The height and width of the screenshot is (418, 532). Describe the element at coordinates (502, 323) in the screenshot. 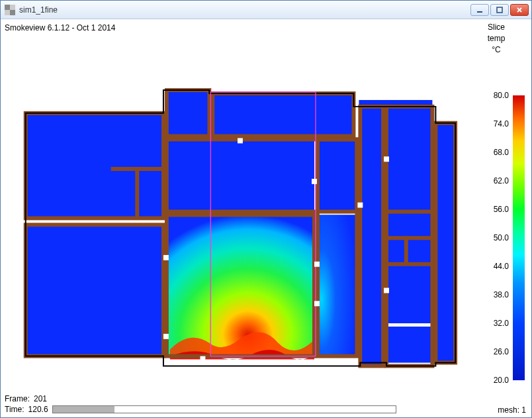

I see `colorbar-tick: 32.0` at that location.